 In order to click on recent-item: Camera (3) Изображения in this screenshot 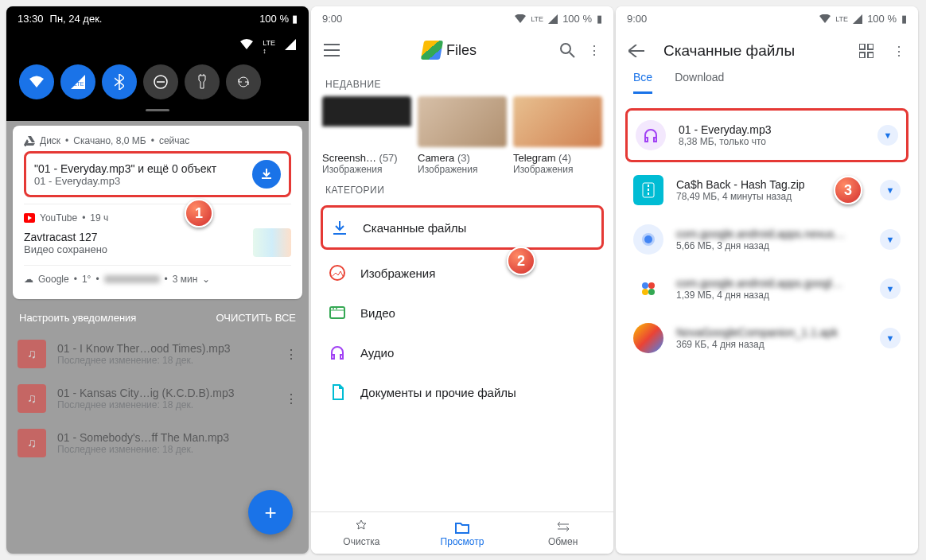, I will do `click(462, 135)`.